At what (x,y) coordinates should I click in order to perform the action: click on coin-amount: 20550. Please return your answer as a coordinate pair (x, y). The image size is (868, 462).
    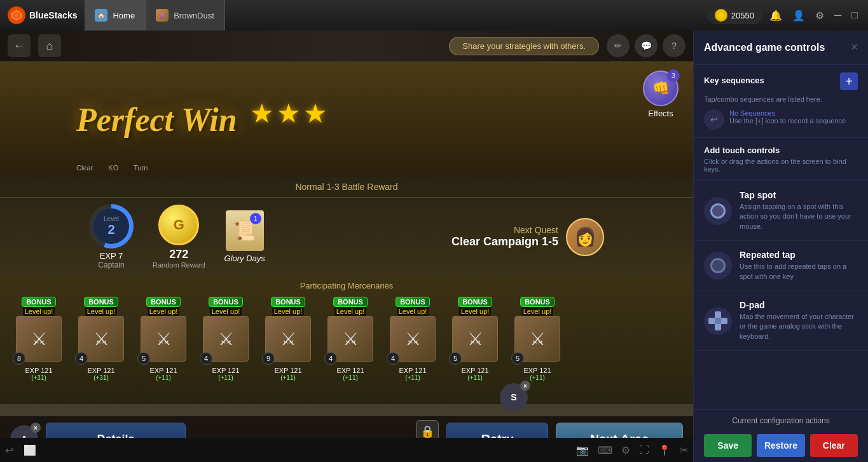
    Looking at the image, I should click on (743, 15).